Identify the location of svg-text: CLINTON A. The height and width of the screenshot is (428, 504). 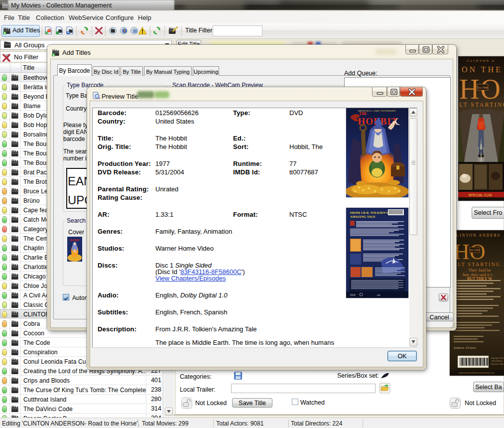
(481, 61).